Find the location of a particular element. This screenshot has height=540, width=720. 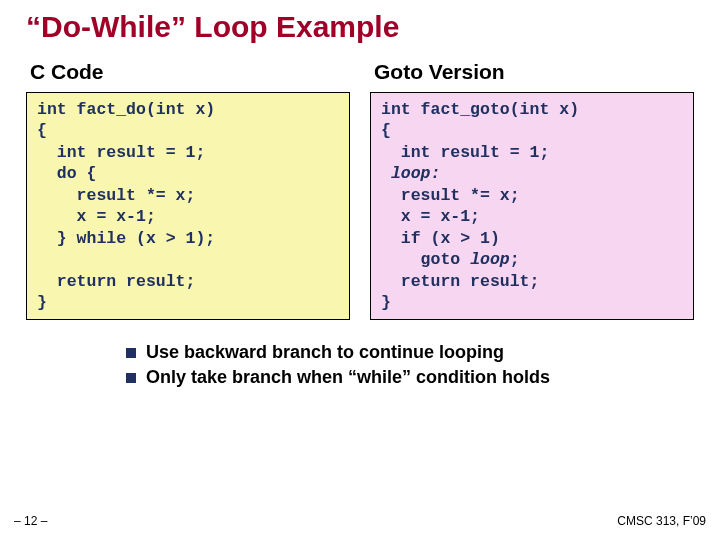

bullet-text: Use backward branch to continue looping is located at coordinates (325, 352).